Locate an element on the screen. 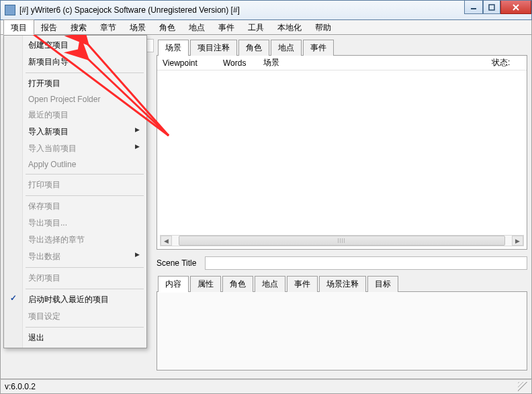  status-bar: v:6.0.0.2 is located at coordinates (266, 387).